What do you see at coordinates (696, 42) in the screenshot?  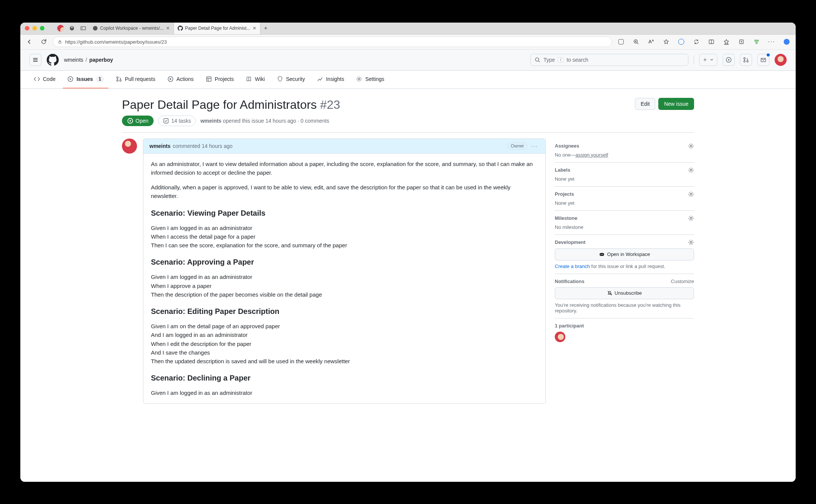 I see `extension-refresh-icon` at bounding box center [696, 42].